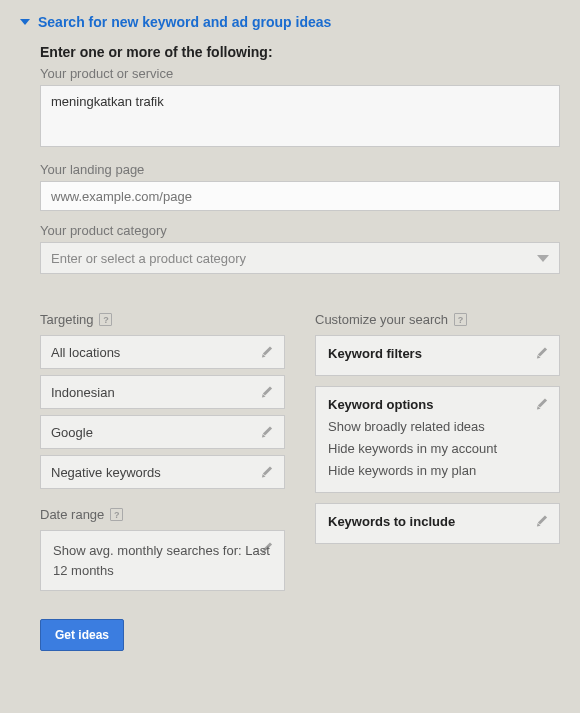  I want to click on targeting-row-label: Indonesian, so click(83, 392).